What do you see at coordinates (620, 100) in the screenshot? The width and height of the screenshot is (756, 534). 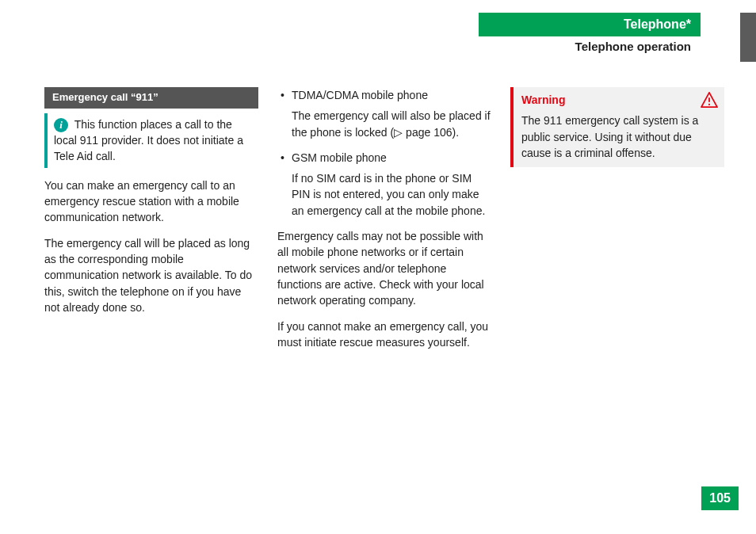 I see `warning-header: Warning` at bounding box center [620, 100].